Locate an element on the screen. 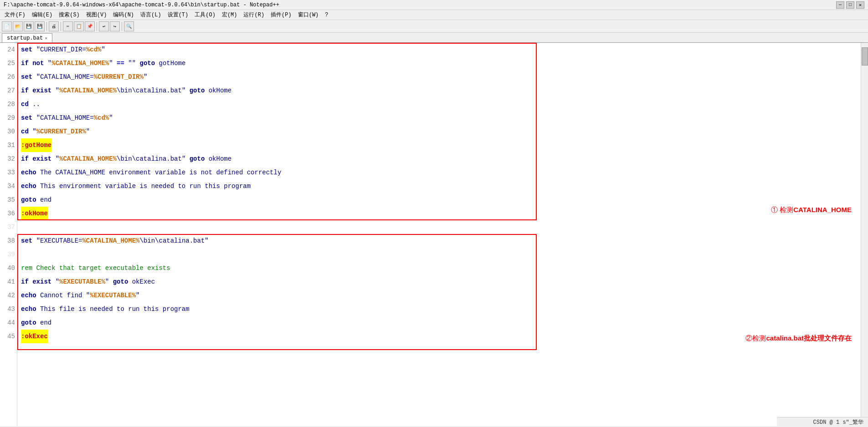  menu-bar: 文件(F) 编辑(E) 搜索(S) 视图(V) 编码(N) 语言(L) 设置(T… is located at coordinates (434, 15).